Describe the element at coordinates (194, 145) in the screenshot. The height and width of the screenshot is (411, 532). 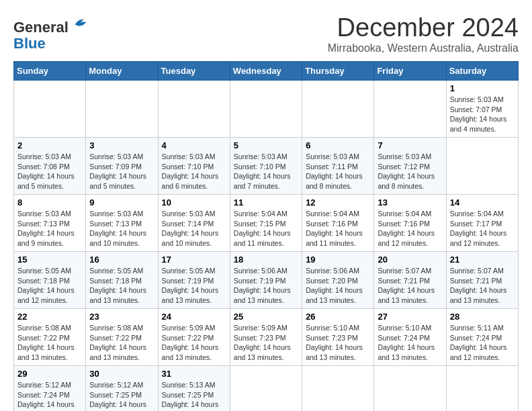
I see `day-number: 4` at that location.